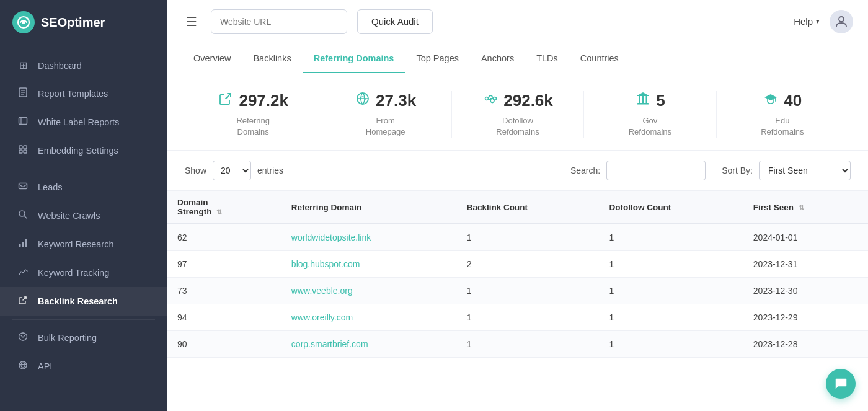 The image size is (868, 411). I want to click on referring-domains-stat-icon, so click(226, 100).